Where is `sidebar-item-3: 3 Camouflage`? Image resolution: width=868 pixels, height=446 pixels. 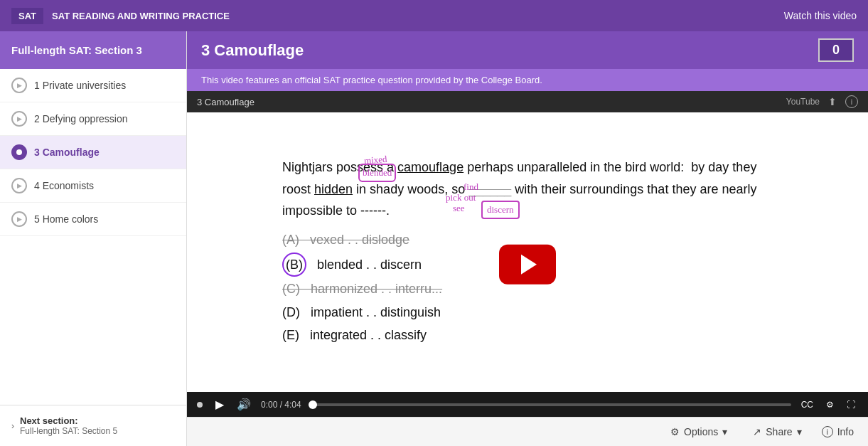
sidebar-item-3: 3 Camouflage is located at coordinates (93, 152).